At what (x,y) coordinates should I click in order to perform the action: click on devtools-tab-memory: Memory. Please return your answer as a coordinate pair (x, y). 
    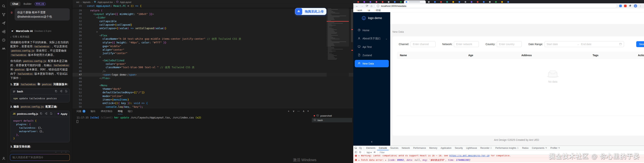
    Looking at the image, I should click on (433, 148).